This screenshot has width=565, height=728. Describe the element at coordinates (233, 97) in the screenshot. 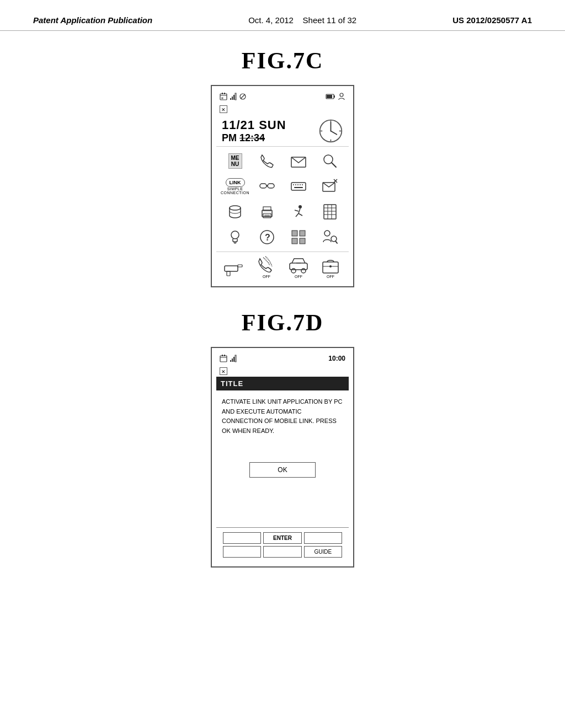

I see `signal-icon` at that location.